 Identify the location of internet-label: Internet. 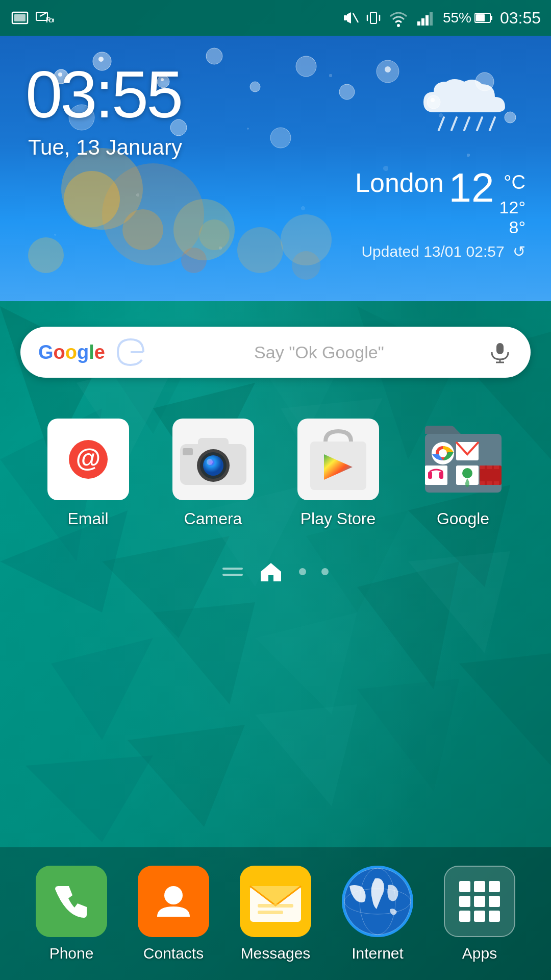
(378, 953).